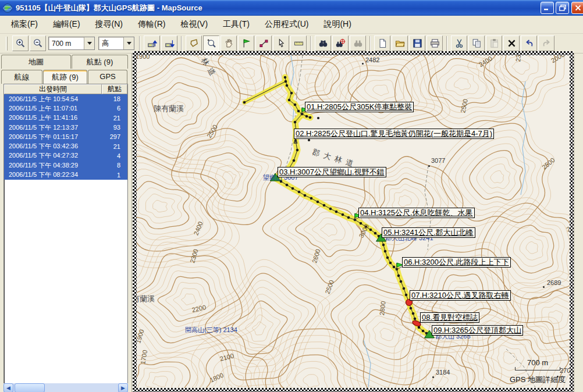  What do you see at coordinates (113, 137) in the screenshot?
I see `track-row-points: 297` at bounding box center [113, 137].